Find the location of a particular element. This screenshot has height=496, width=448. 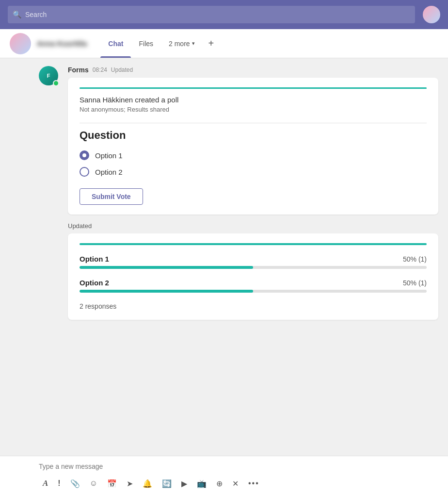

video-icon: 📺 is located at coordinates (202, 483).